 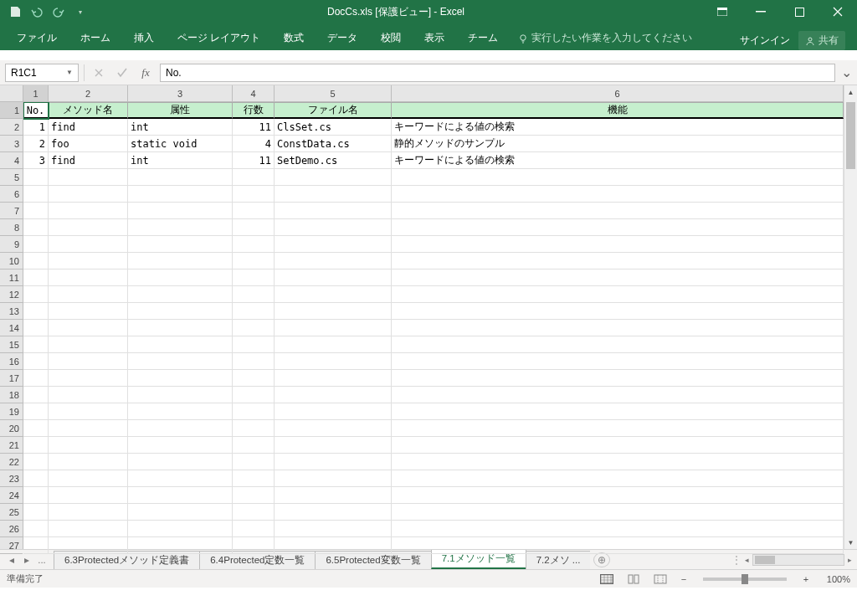 What do you see at coordinates (618, 94) in the screenshot?
I see `column-header: 6` at bounding box center [618, 94].